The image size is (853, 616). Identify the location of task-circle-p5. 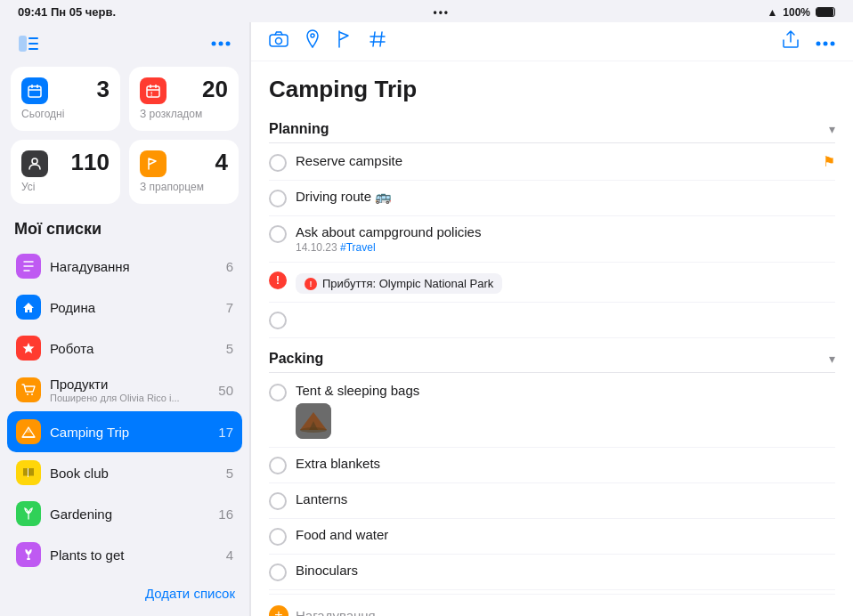
(278, 572).